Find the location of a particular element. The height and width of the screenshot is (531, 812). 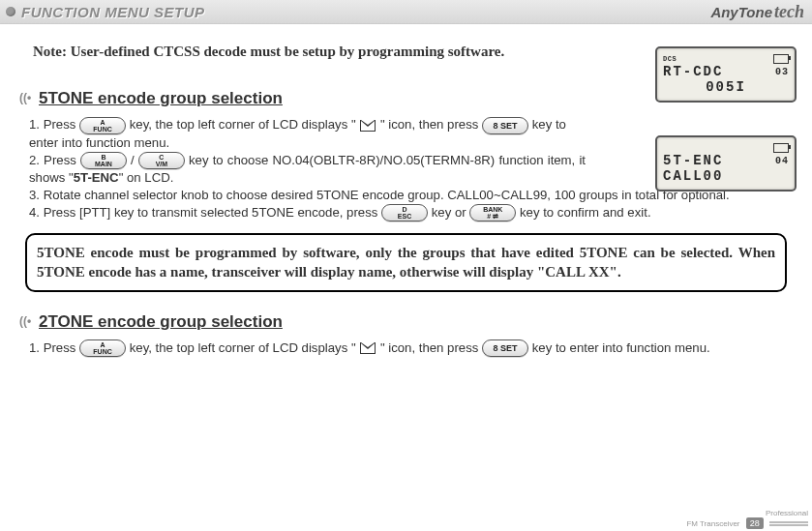

section-2tone-steps: 1. Press A FUNC key, the top left corner… is located at coordinates (408, 348).